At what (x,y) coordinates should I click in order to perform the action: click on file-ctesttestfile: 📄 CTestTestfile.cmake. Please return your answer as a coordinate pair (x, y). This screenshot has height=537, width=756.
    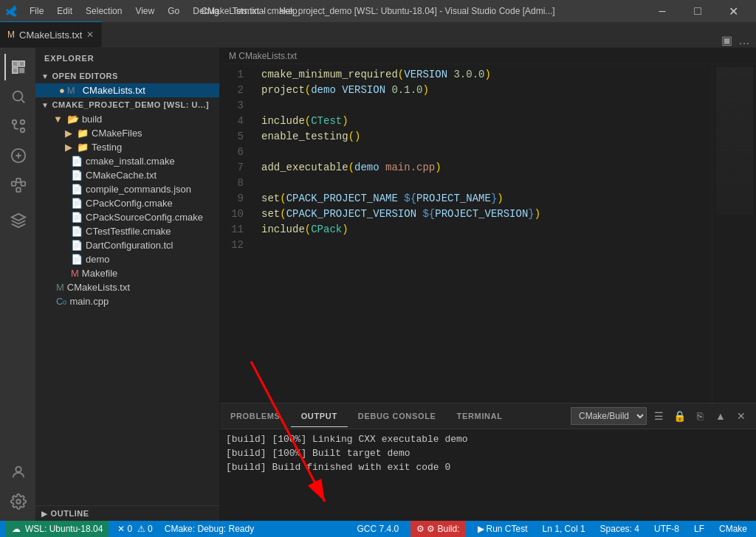
    Looking at the image, I should click on (127, 232).